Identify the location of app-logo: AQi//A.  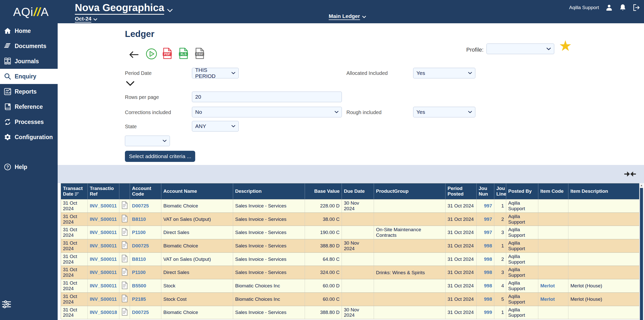
(31, 12).